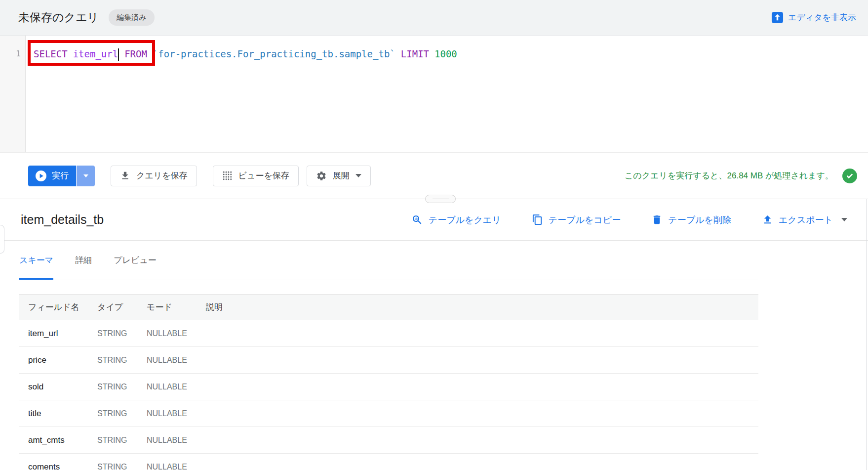 The height and width of the screenshot is (470, 868). I want to click on dock-arrow-up-icon, so click(777, 18).